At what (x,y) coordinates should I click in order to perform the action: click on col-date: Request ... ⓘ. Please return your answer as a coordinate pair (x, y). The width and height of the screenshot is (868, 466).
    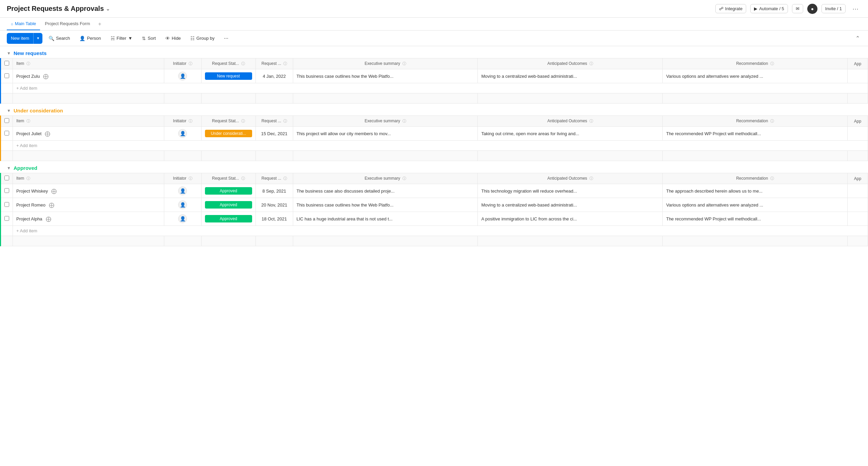
    Looking at the image, I should click on (274, 121).